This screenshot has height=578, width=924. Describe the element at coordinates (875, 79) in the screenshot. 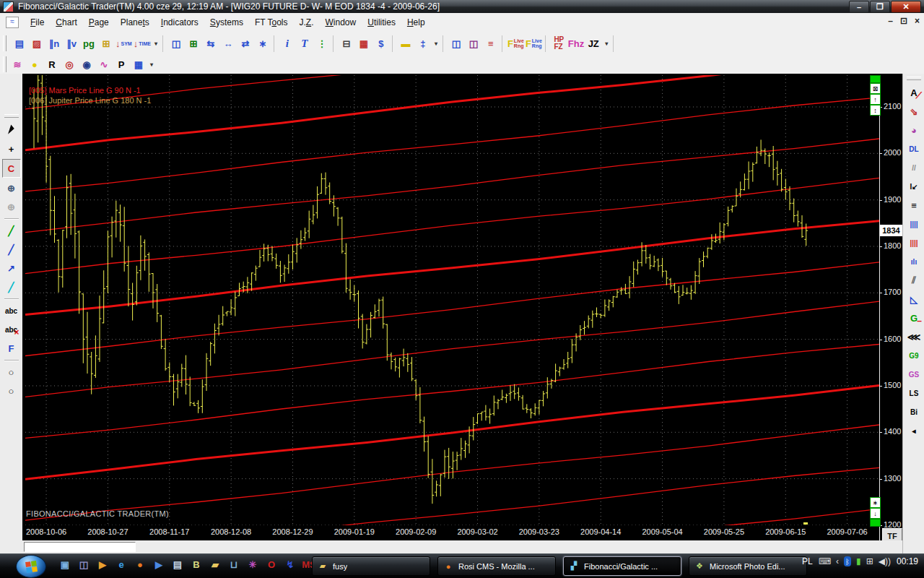

I see `scroll-grip-top` at that location.